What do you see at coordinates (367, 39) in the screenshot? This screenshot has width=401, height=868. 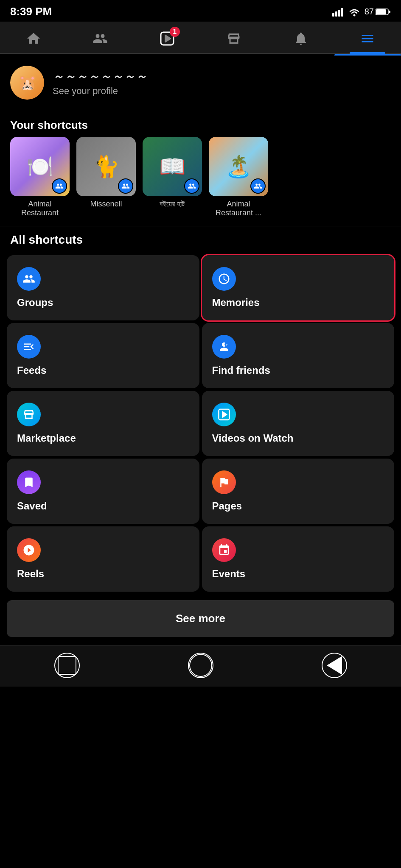 I see `menu-icon` at bounding box center [367, 39].